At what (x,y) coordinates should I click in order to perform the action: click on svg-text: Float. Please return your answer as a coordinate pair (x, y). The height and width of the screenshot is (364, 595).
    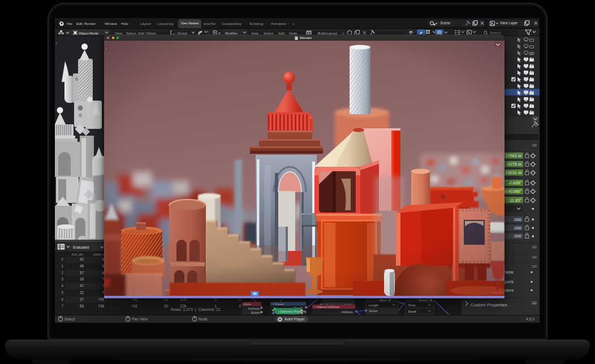
    Looking at the image, I should click on (412, 305).